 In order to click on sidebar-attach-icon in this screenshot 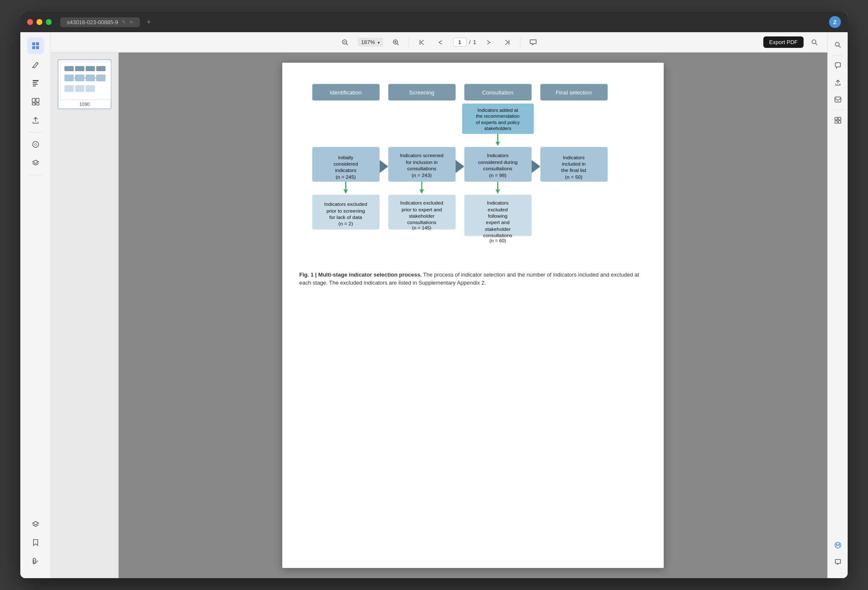, I will do `click(36, 561)`.